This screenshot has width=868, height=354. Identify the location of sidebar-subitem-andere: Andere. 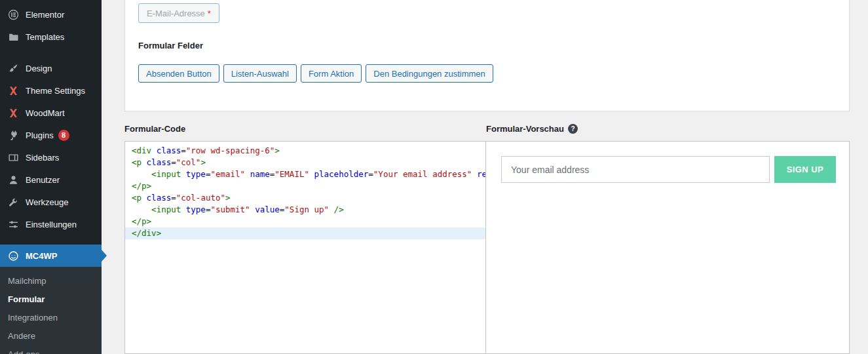
(51, 336).